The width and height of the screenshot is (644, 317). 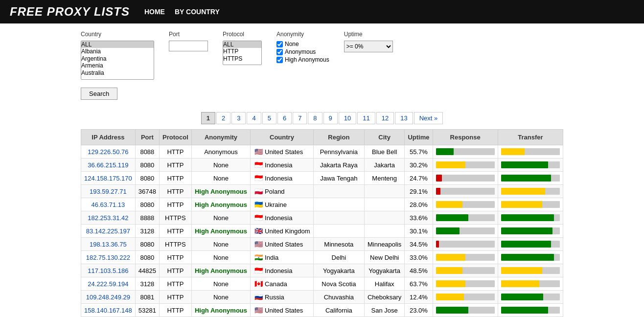 What do you see at coordinates (347, 118) in the screenshot?
I see `page-10: 10` at bounding box center [347, 118].